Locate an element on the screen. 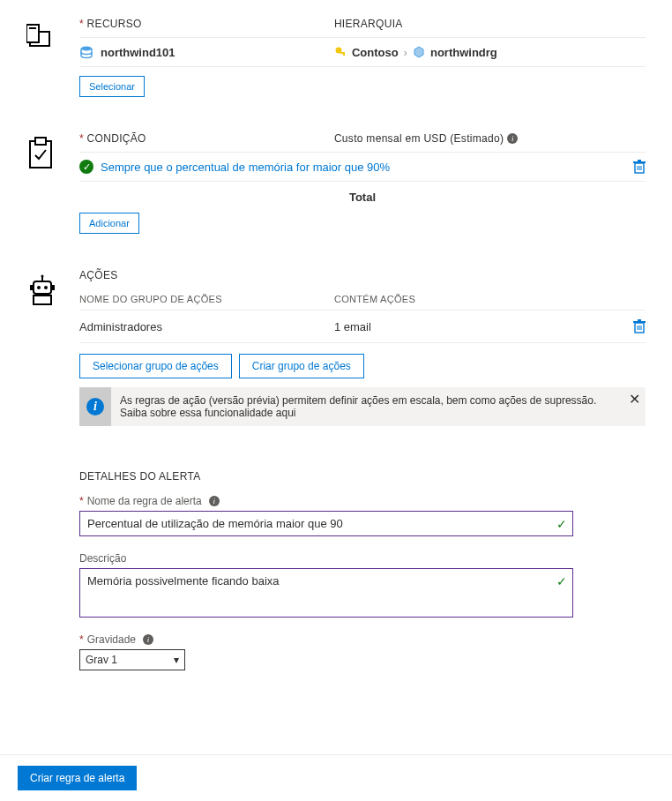  breadcrumb: Contoso › northwindrg is located at coordinates (490, 53).